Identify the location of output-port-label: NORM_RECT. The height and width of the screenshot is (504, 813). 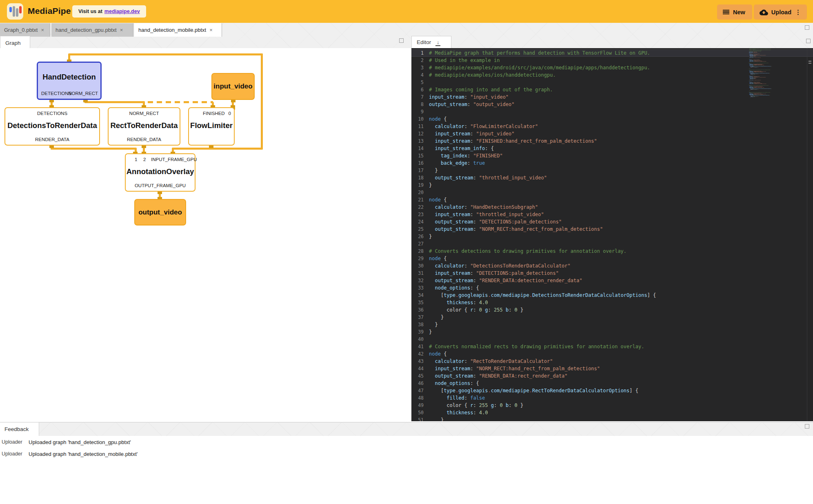
(83, 93).